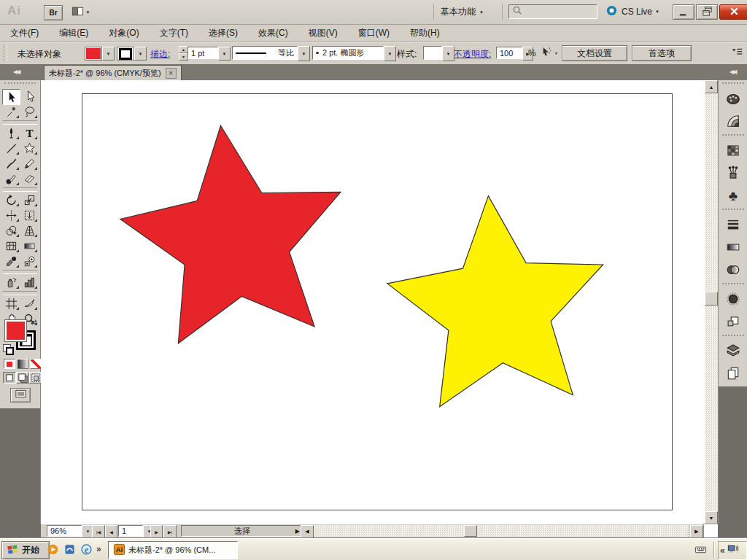 The height and width of the screenshot is (560, 747). I want to click on input-method-icon, so click(700, 551).